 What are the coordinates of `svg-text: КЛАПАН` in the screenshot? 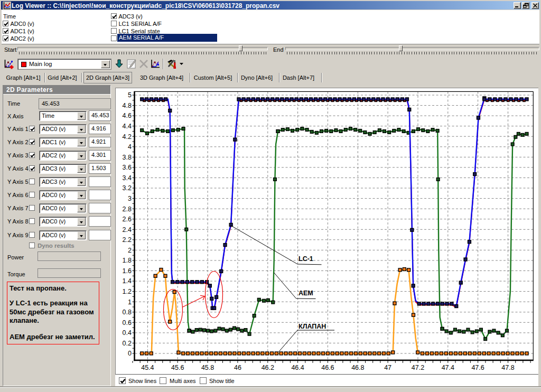 It's located at (312, 326).